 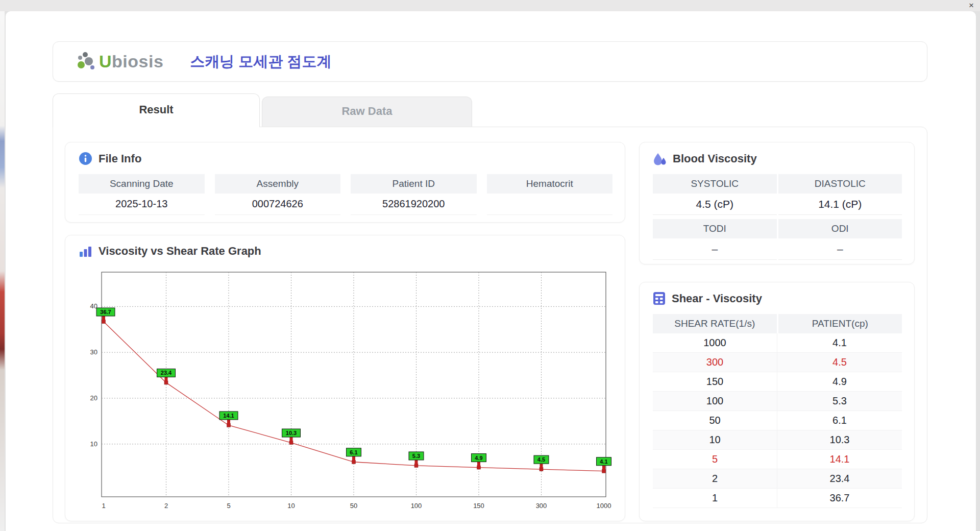 What do you see at coordinates (166, 373) in the screenshot?
I see `svg-text: 23.4` at bounding box center [166, 373].